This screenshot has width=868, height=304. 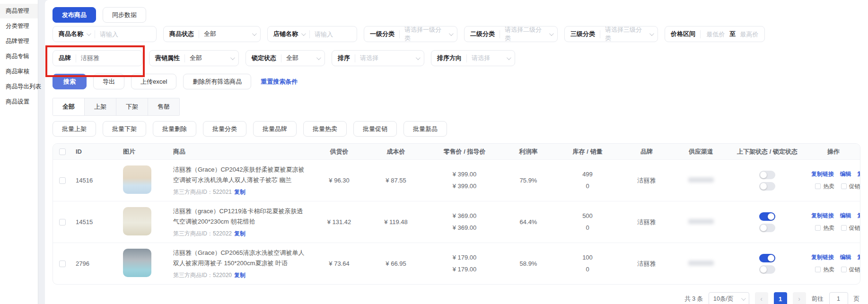 I want to click on select-all-checkbox, so click(x=62, y=152).